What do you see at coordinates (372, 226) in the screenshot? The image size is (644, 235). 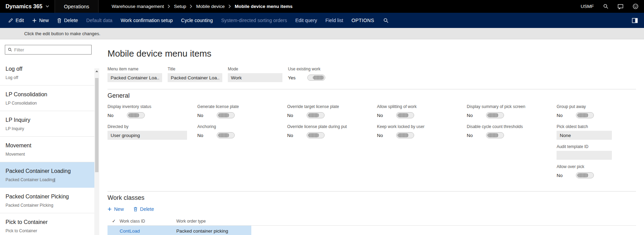 I see `work-classes-grid: ✓ Work class ID Work order type ContLoad…` at bounding box center [372, 226].